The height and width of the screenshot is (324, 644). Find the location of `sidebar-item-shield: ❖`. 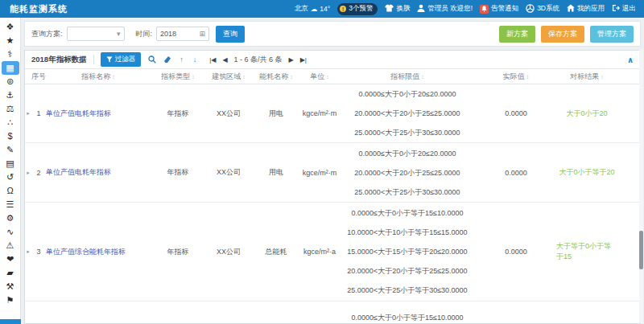

sidebar-item-shield: ❖ is located at coordinates (10, 27).